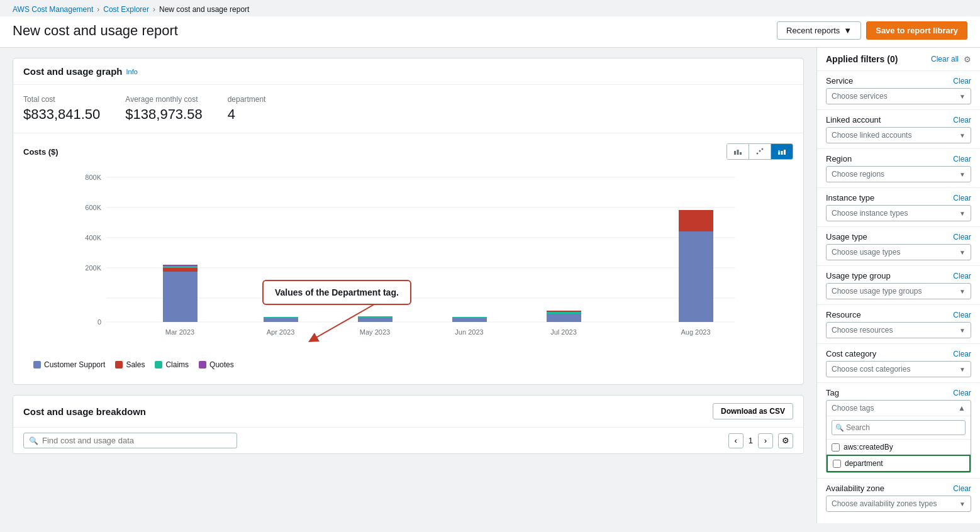 This screenshot has width=980, height=532. I want to click on filter-select-usage_type_group: Choose usage type groups ▼, so click(898, 291).